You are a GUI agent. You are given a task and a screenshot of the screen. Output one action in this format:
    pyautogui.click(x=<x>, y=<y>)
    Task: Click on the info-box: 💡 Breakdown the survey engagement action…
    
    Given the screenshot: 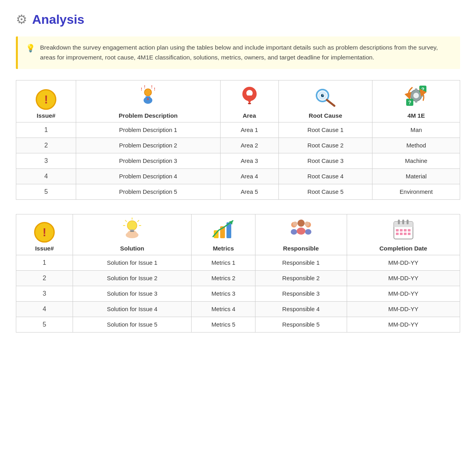 What is the action you would take?
    pyautogui.click(x=238, y=53)
    